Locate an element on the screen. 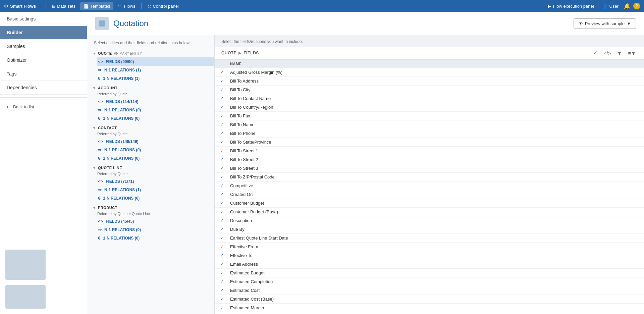 This screenshot has width=644, height=314. table-row: ✓ Bill To Street 2 is located at coordinates (429, 160).